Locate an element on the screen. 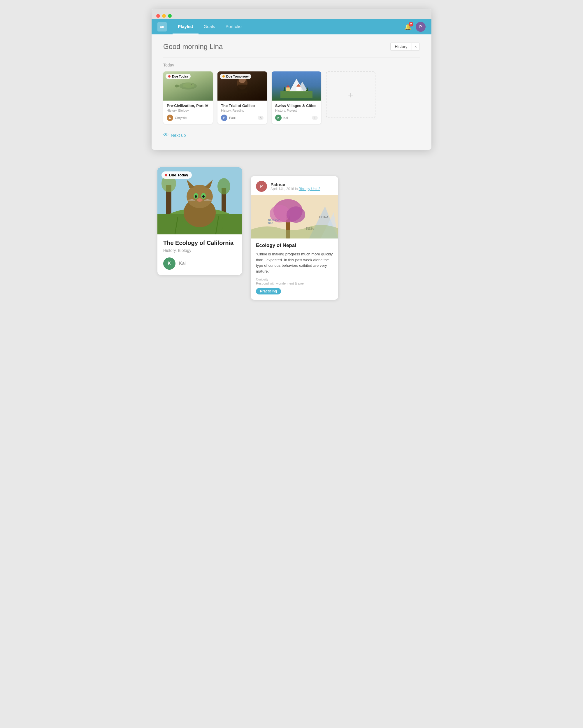  card-image-2: Due Tomorrow is located at coordinates (242, 86).